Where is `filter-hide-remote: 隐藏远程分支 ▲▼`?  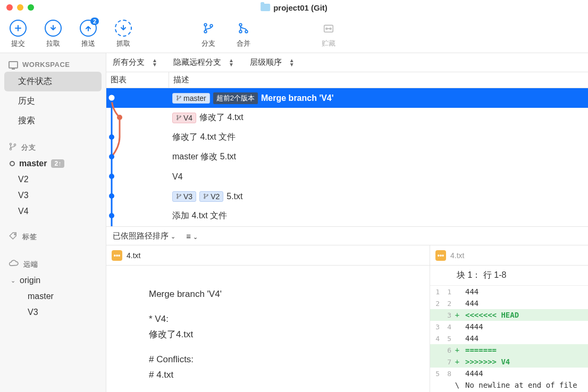 filter-hide-remote: 隐藏远程分支 ▲▼ is located at coordinates (204, 63).